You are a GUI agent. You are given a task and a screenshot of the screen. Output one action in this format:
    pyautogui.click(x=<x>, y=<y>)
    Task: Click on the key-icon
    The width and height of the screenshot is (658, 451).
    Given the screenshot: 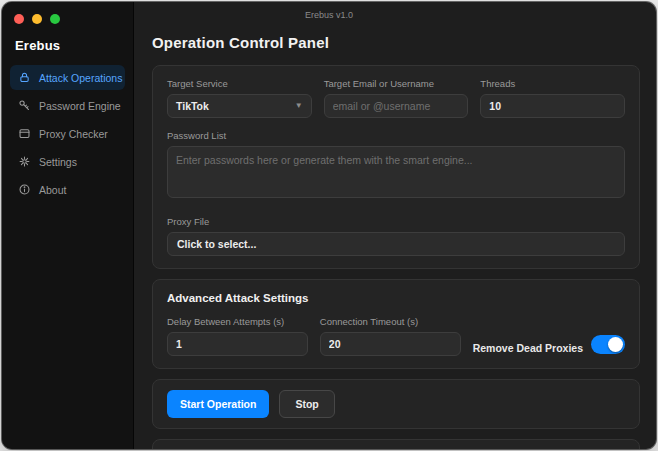 What is the action you would take?
    pyautogui.click(x=24, y=106)
    